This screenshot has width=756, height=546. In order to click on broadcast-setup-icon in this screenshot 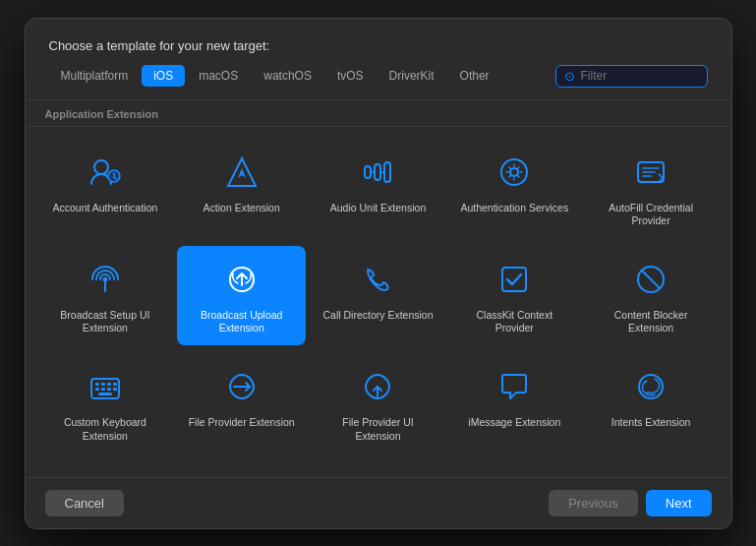, I will do `click(105, 279)`.